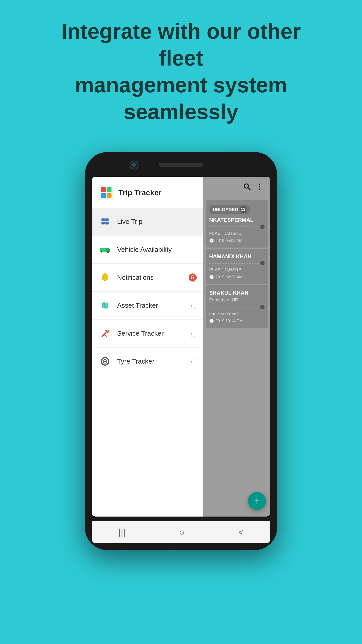 This screenshot has height=644, width=362. I want to click on unloaded-badge: UNLOADED 13, so click(230, 210).